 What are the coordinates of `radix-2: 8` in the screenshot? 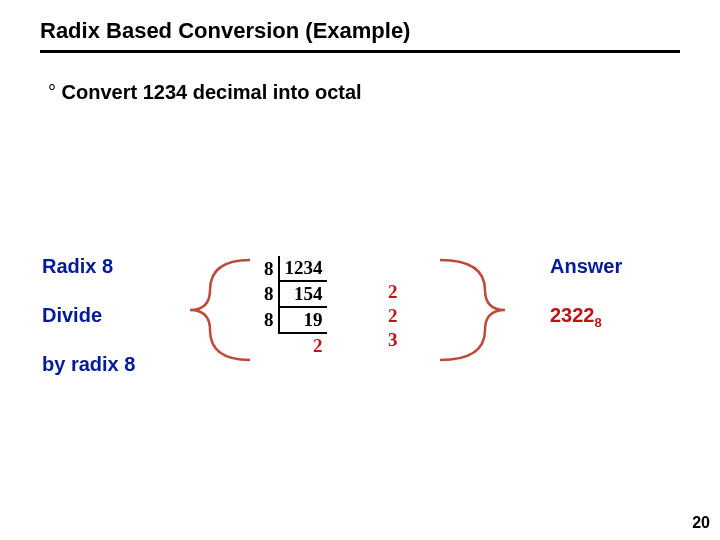 It's located at (270, 294).